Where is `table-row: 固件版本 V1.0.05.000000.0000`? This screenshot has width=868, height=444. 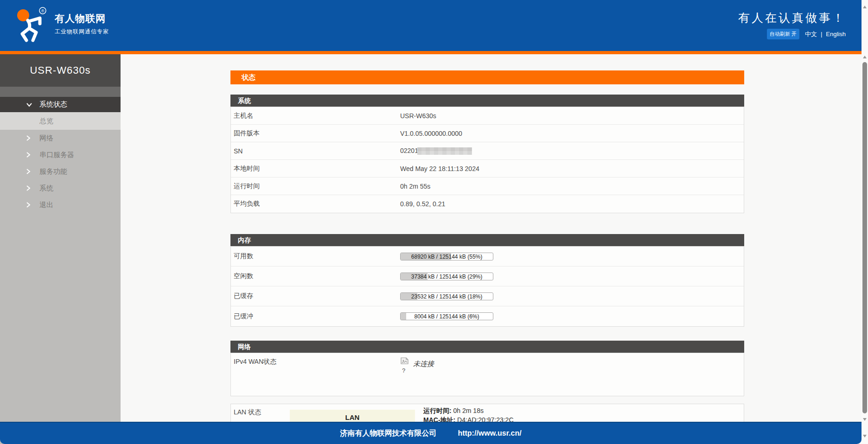
table-row: 固件版本 V1.0.05.000000.0000 is located at coordinates (487, 133).